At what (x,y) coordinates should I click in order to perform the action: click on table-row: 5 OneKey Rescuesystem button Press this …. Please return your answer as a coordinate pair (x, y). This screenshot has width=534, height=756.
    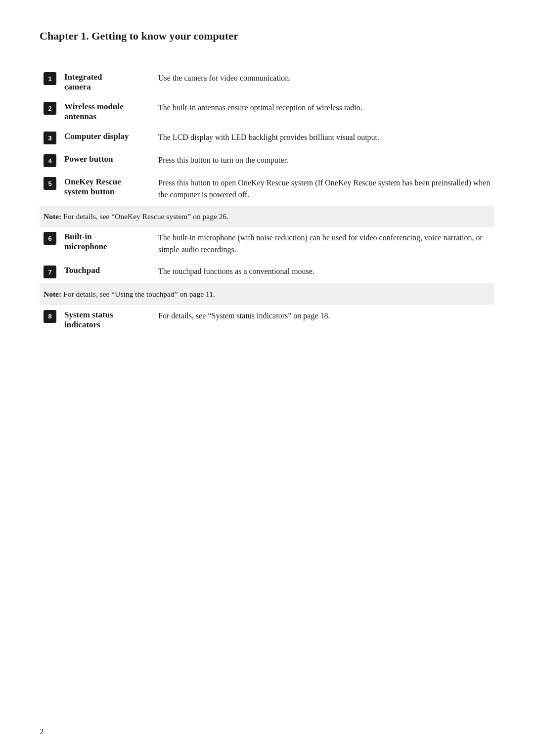
    Looking at the image, I should click on (267, 189).